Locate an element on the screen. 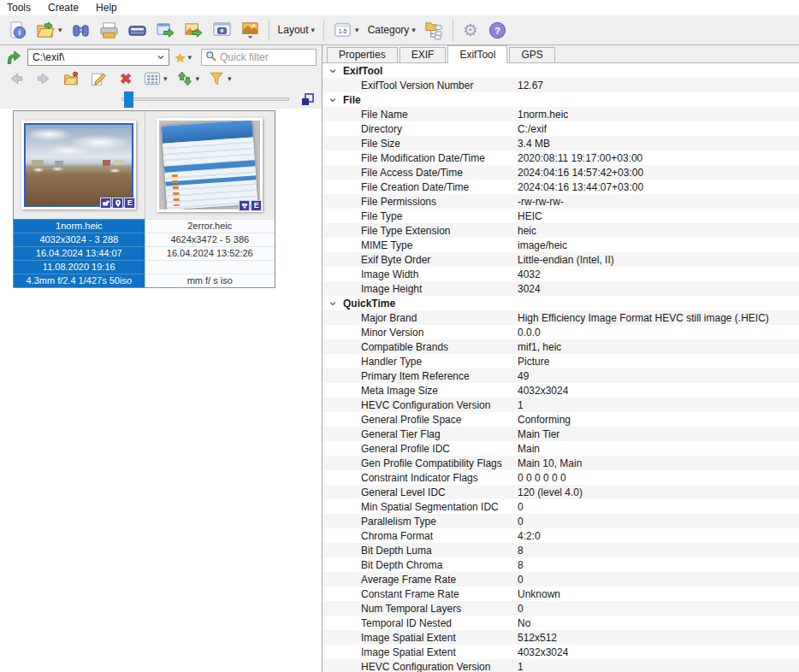 The width and height of the screenshot is (799, 672). tree-item-file-creation-date-time: File Creation Date/Time2024:04:16 13:44:… is located at coordinates (561, 186).